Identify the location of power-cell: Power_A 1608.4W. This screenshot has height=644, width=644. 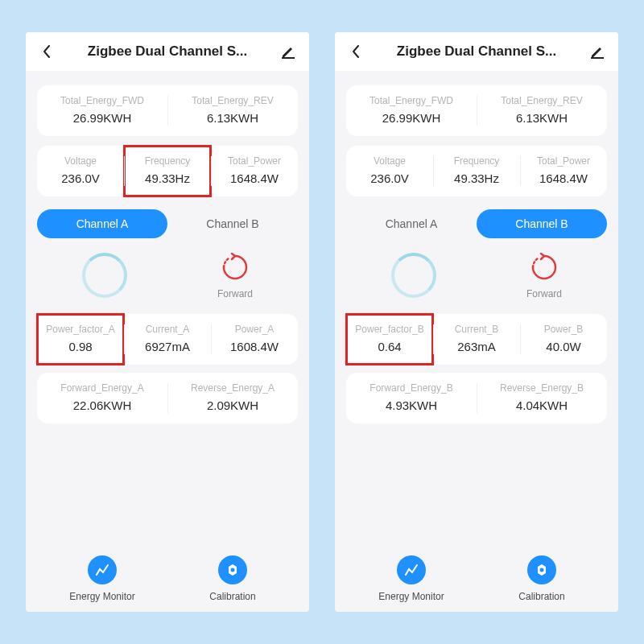
(254, 340).